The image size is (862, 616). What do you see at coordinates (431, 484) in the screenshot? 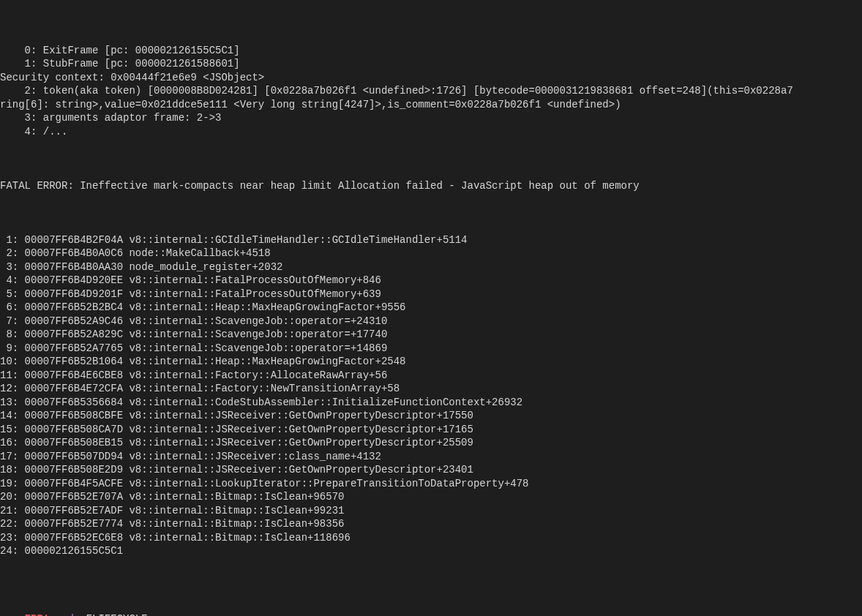
I see `stack-frame-line: 19: 00007FF6B4F5ACFE v8::internal::Looku…` at bounding box center [431, 484].